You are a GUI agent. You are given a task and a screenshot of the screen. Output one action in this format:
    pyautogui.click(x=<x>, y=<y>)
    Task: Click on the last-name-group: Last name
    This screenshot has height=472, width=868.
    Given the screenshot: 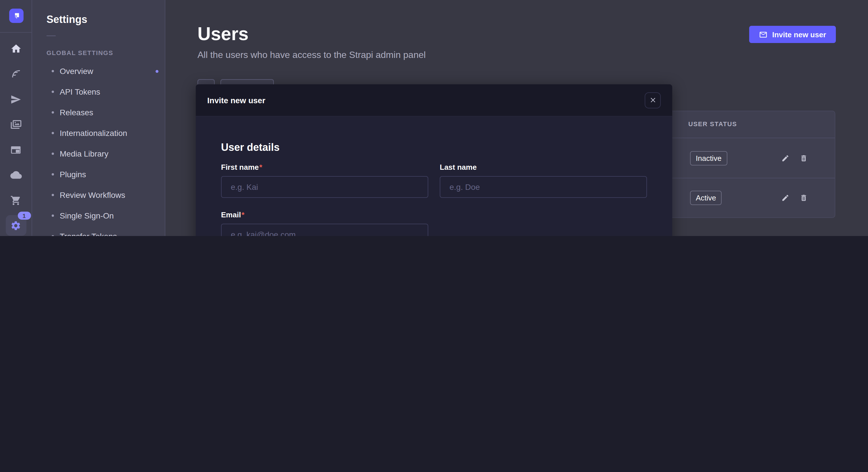 What is the action you would take?
    pyautogui.click(x=543, y=180)
    